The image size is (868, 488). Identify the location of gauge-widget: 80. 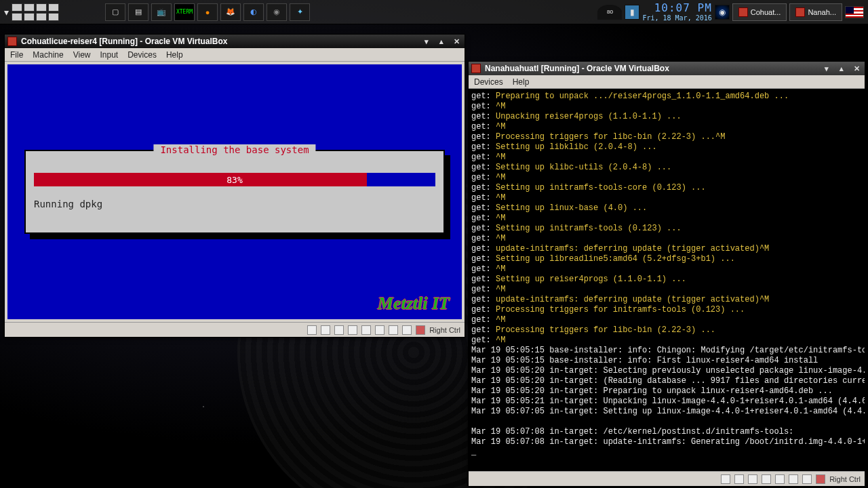
(610, 12).